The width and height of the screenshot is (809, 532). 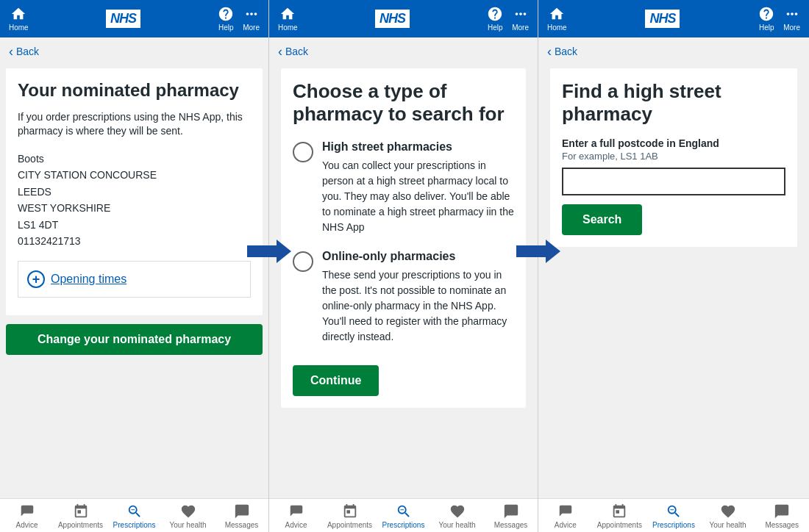 What do you see at coordinates (26, 525) in the screenshot?
I see `nav-advice-label-1: Advice` at bounding box center [26, 525].